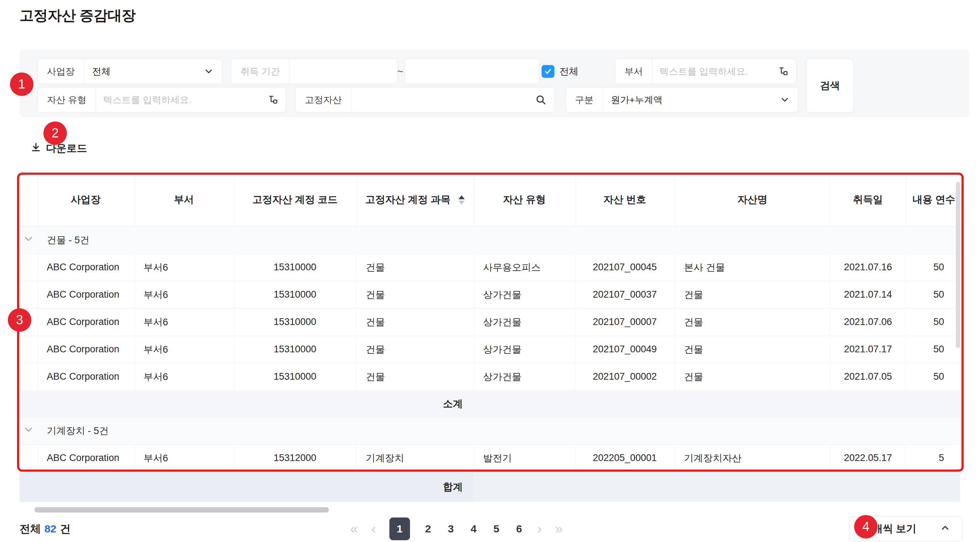 The image size is (980, 542). What do you see at coordinates (101, 71) in the screenshot?
I see `workplace-value: 전체` at bounding box center [101, 71].